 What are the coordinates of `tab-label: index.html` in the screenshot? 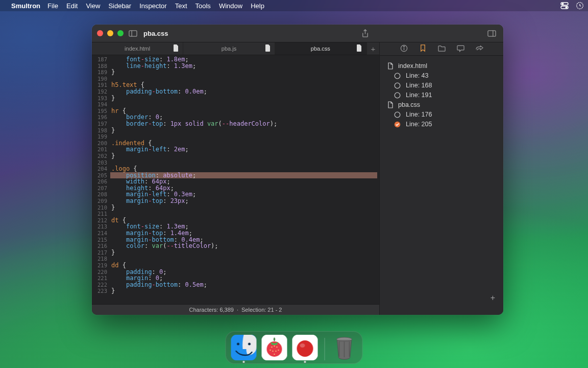 It's located at (137, 49).